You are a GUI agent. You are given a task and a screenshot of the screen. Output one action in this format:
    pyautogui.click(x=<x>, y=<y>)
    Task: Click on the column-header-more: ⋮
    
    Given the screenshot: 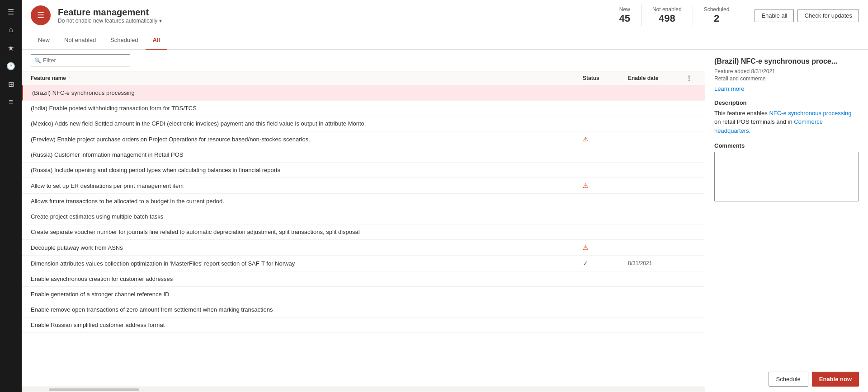 What is the action you would take?
    pyautogui.click(x=689, y=78)
    